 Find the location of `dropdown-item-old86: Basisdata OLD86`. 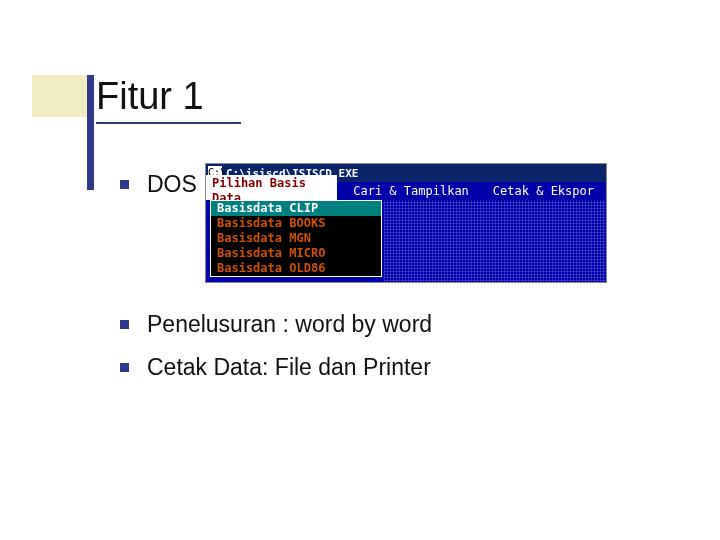

dropdown-item-old86: Basisdata OLD86 is located at coordinates (296, 268).